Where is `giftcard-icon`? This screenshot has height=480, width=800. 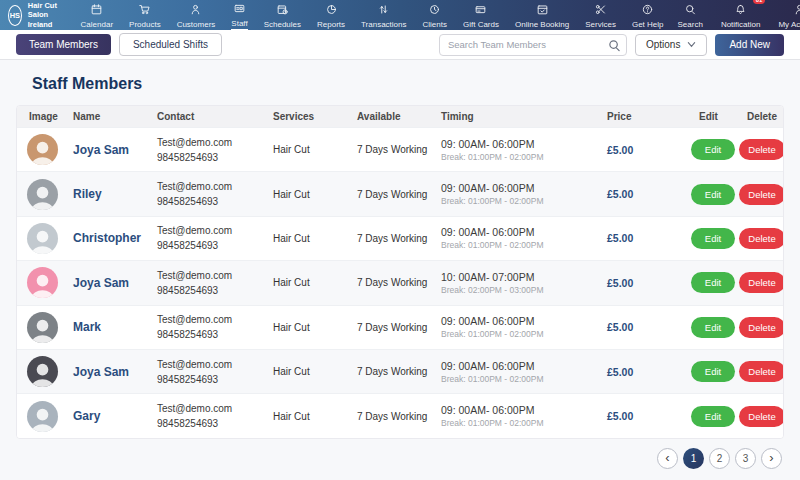
giftcard-icon is located at coordinates (480, 11).